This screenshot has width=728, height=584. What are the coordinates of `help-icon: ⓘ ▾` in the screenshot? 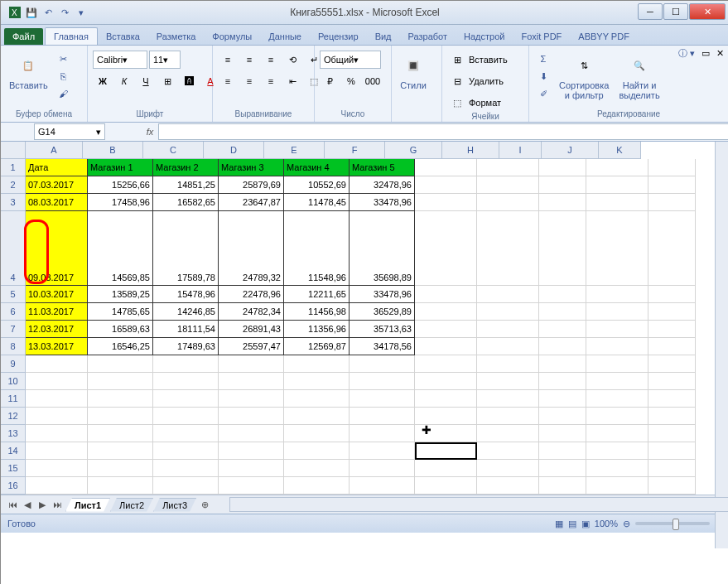 It's located at (687, 53).